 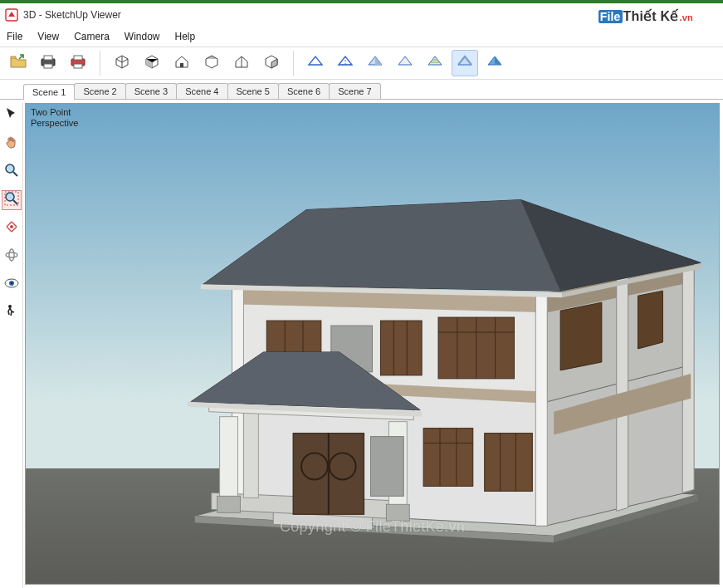 I want to click on tool-orbit, so click(x=12, y=257).